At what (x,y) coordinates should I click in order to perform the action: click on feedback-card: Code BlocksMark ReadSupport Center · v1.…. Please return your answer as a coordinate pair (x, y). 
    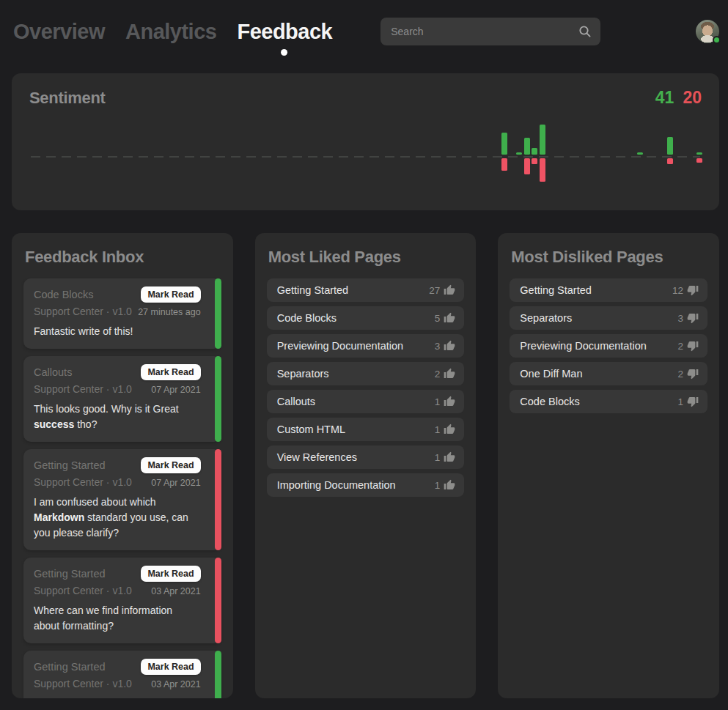
    Looking at the image, I should click on (122, 314).